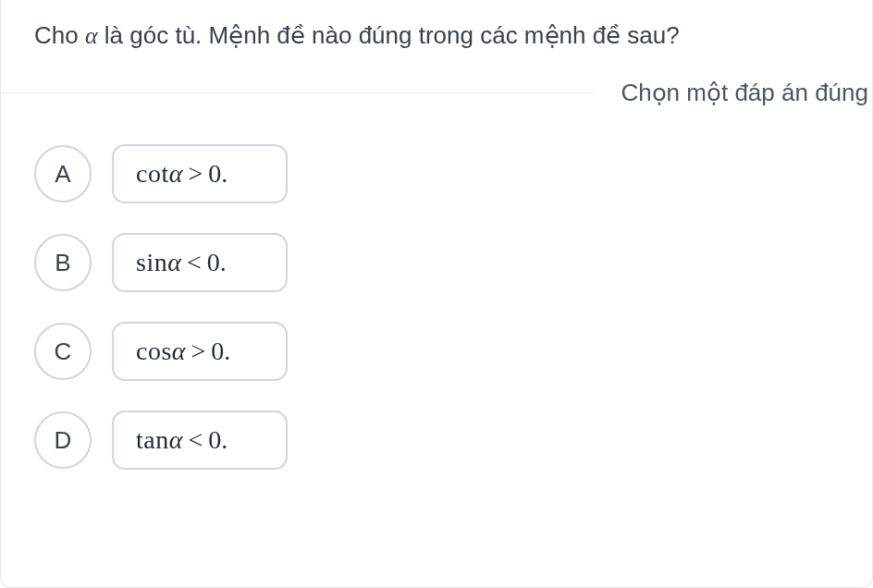 Image resolution: width=873 pixels, height=588 pixels. Describe the element at coordinates (453, 263) in the screenshot. I see `option-b-row: B sinα<0 .` at that location.